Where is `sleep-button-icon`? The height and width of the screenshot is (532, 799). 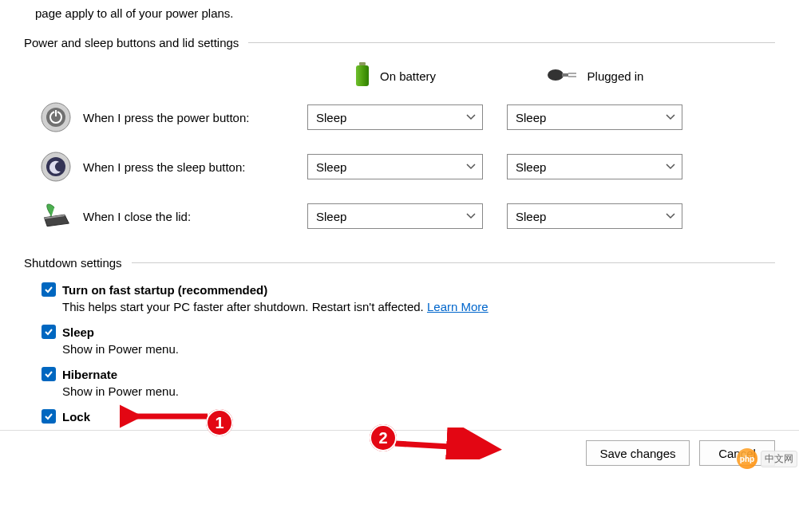
sleep-button-icon is located at coordinates (56, 167).